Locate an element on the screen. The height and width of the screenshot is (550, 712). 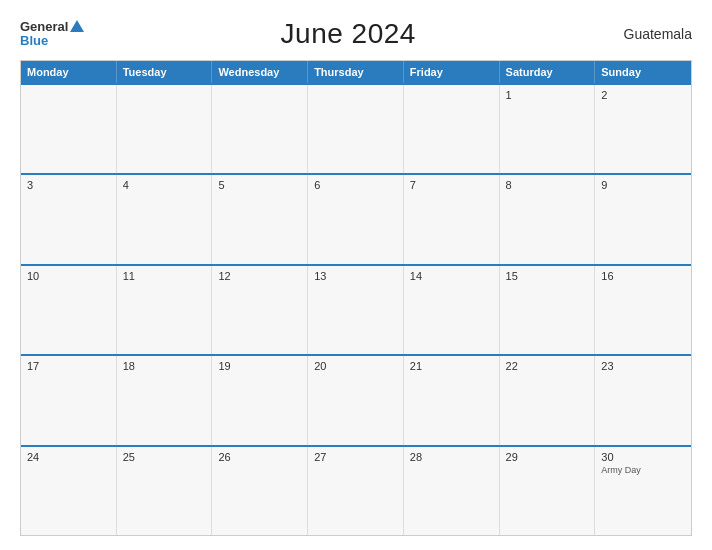
day-number: 22 is located at coordinates (512, 366).